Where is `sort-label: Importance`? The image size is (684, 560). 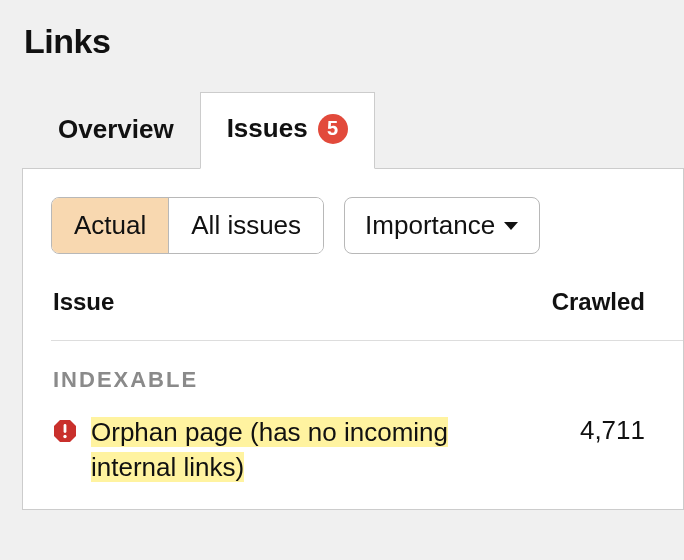 sort-label: Importance is located at coordinates (430, 226).